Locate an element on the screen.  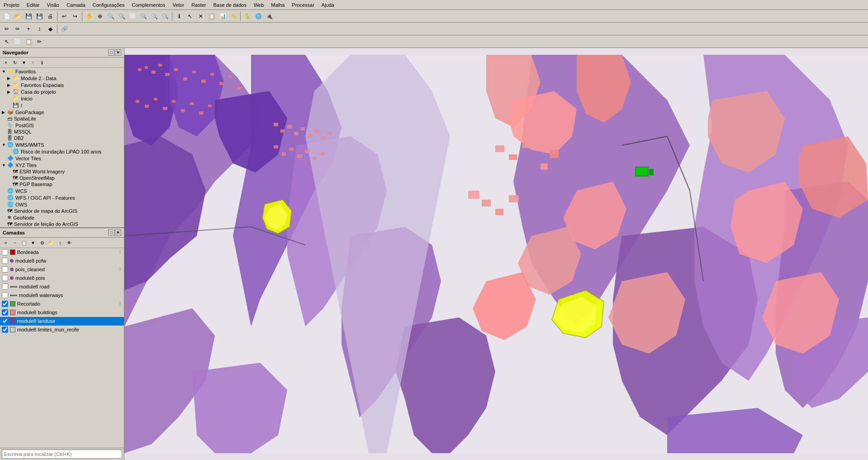
layers-filter-button: ▼ is located at coordinates (33, 243).